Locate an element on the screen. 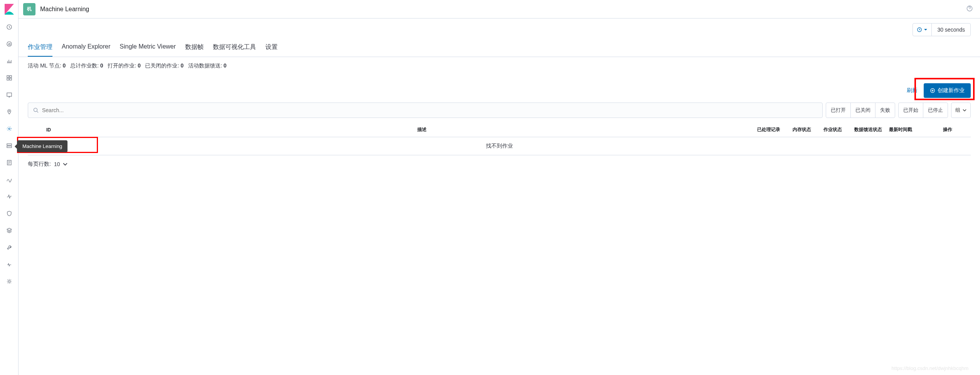 This screenshot has height=375, width=980. nav-siem-icon is located at coordinates (9, 214).